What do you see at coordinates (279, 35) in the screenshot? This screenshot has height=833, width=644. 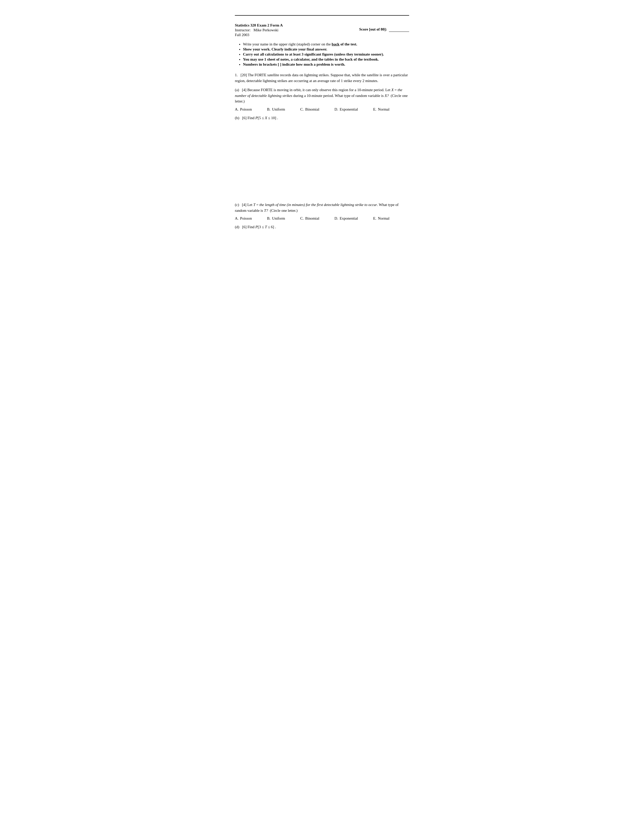 I see `semester-line: Fall 2003` at bounding box center [279, 35].